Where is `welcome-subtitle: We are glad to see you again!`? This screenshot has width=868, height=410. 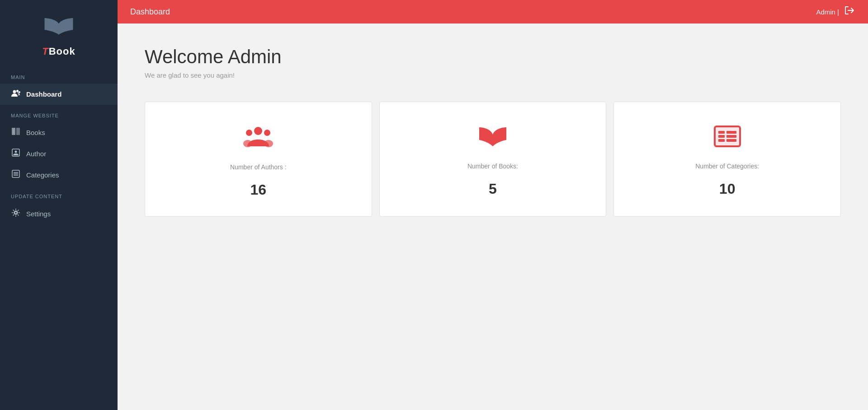 welcome-subtitle: We are glad to see you again! is located at coordinates (493, 75).